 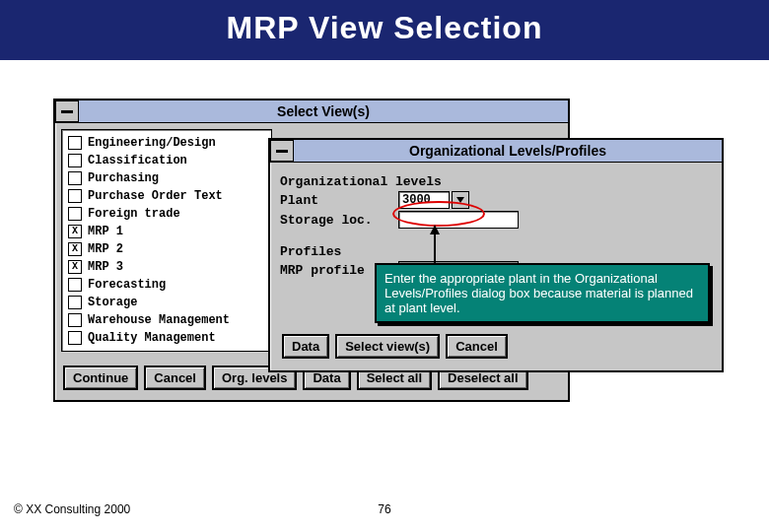 I want to click on storage-loc-label: Storage loc., so click(x=339, y=221).